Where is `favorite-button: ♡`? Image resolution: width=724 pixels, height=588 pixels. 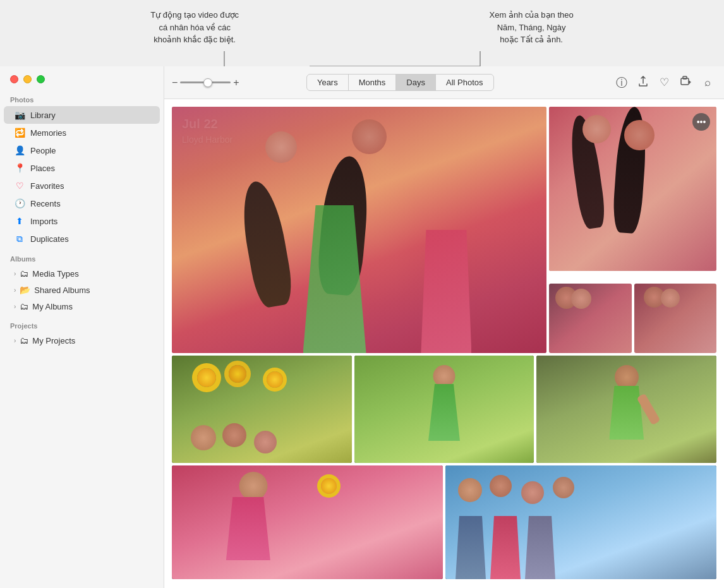 favorite-button: ♡ is located at coordinates (665, 83).